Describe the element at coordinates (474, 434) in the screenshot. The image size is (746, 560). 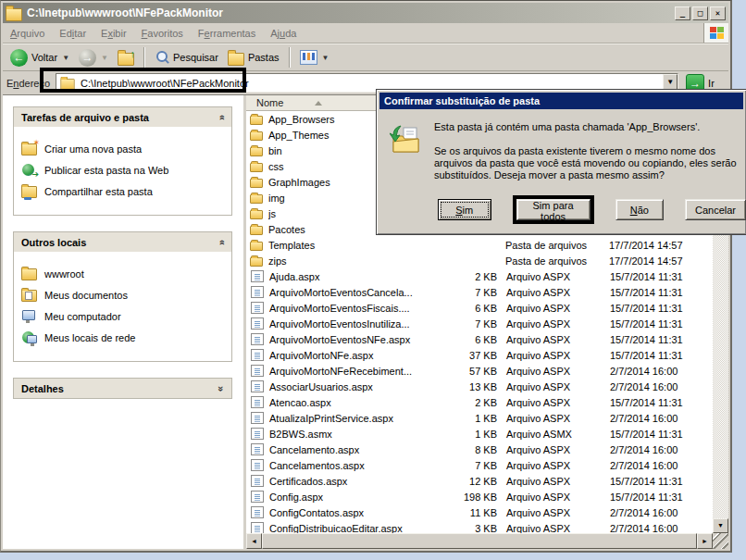
I see `file-size: 1 KB` at that location.